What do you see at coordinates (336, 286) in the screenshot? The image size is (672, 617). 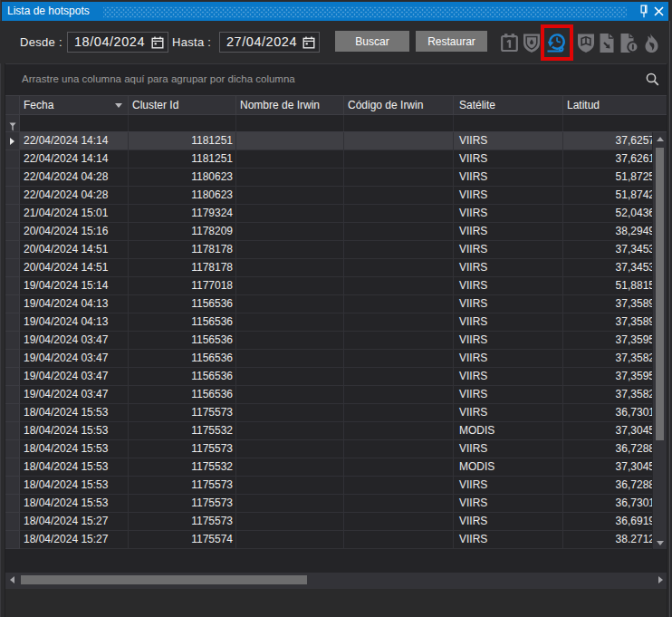 I see `grid-row: 19/04/2024 15:141177018VIIRS51,8815` at bounding box center [336, 286].